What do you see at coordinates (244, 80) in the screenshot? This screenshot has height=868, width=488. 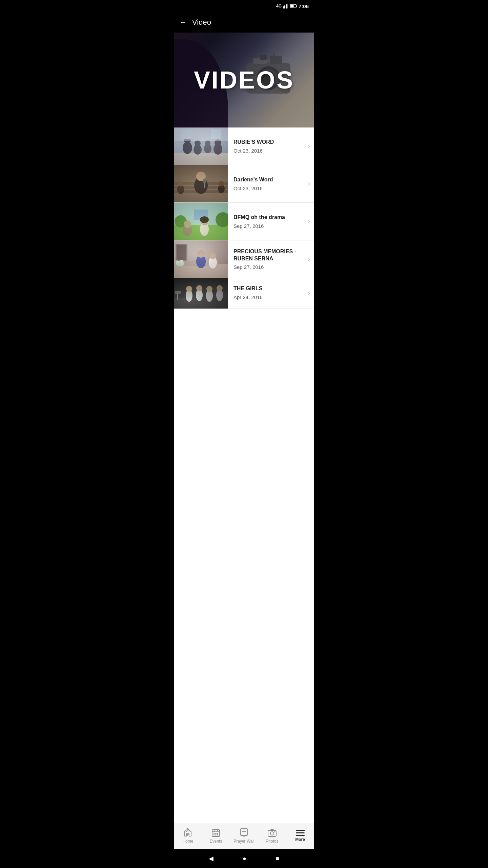 I see `hero-title: VIDEOS` at bounding box center [244, 80].